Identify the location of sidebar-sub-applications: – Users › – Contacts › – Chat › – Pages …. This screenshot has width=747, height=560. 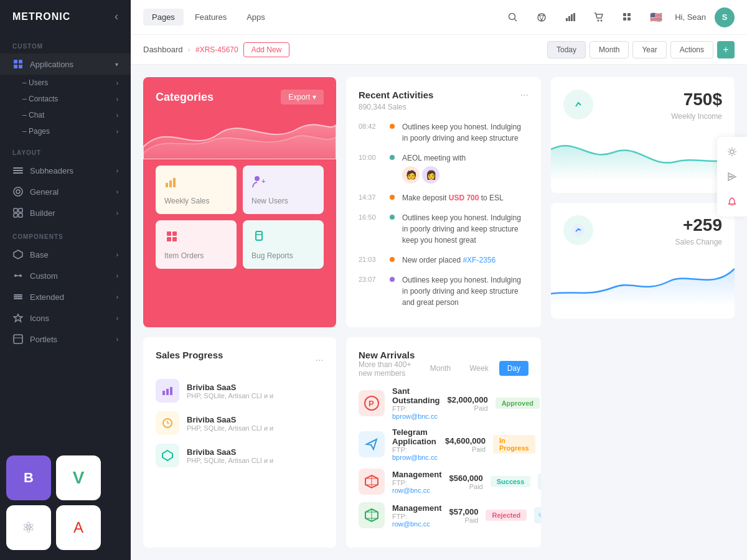
(65, 107).